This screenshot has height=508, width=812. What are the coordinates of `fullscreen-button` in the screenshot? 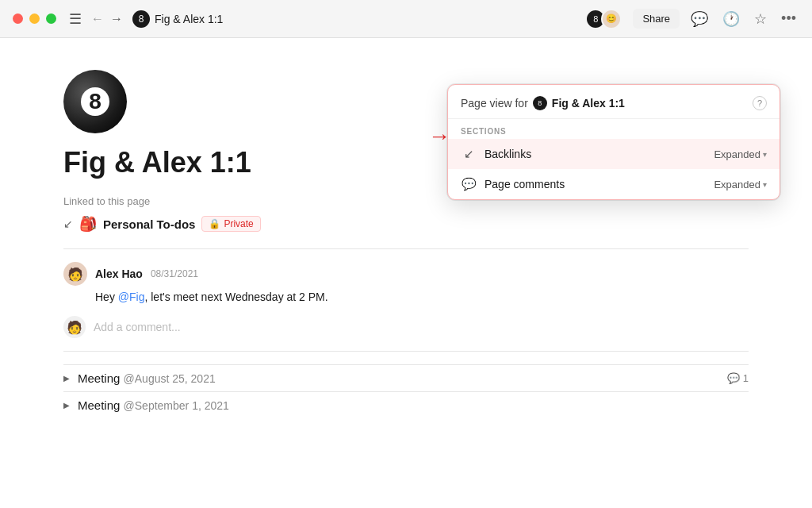 It's located at (51, 19).